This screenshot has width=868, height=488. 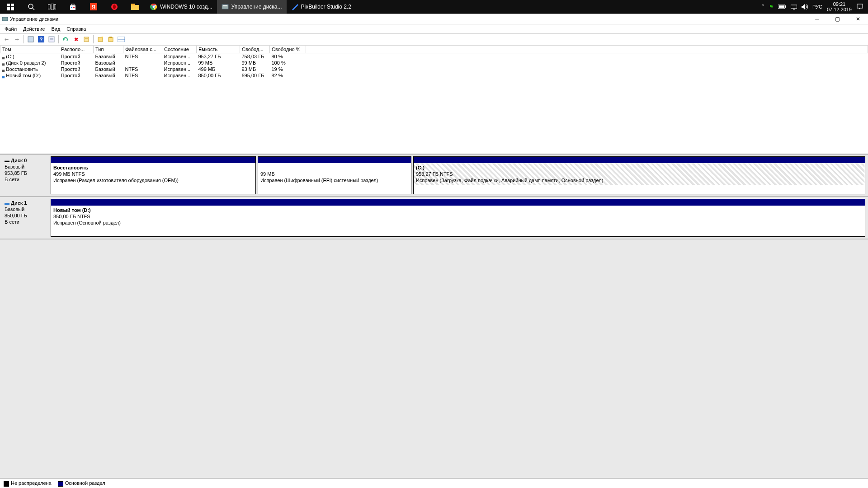 What do you see at coordinates (321, 7) in the screenshot?
I see `taskbar-item-pixbuilder: PixBuilder Studio 2.2` at bounding box center [321, 7].